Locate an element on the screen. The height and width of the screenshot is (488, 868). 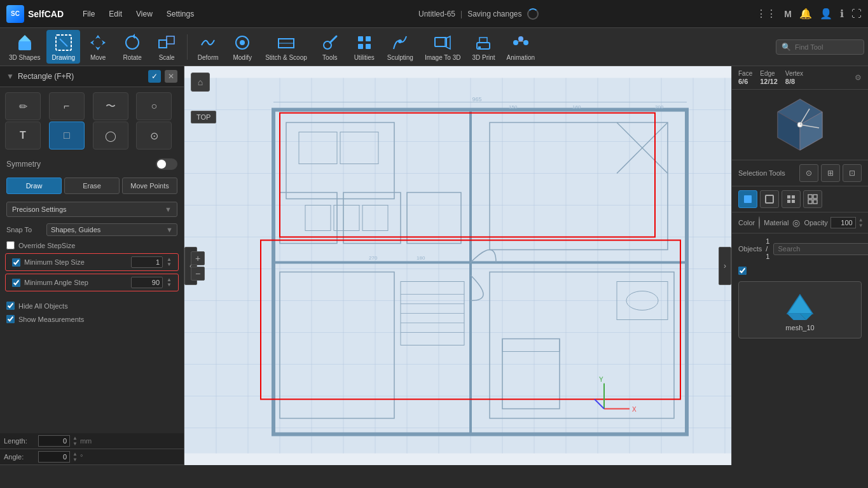
svg-text: 200 is located at coordinates (659, 107).